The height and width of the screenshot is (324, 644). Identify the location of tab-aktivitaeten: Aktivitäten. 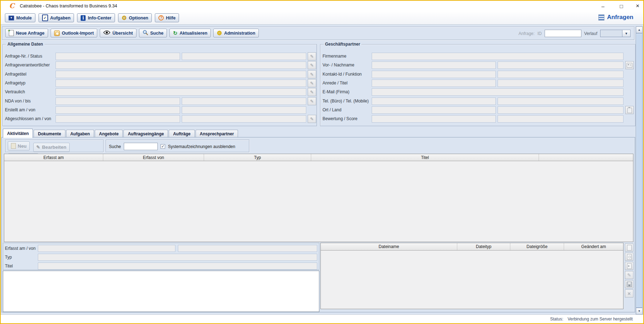
(18, 133).